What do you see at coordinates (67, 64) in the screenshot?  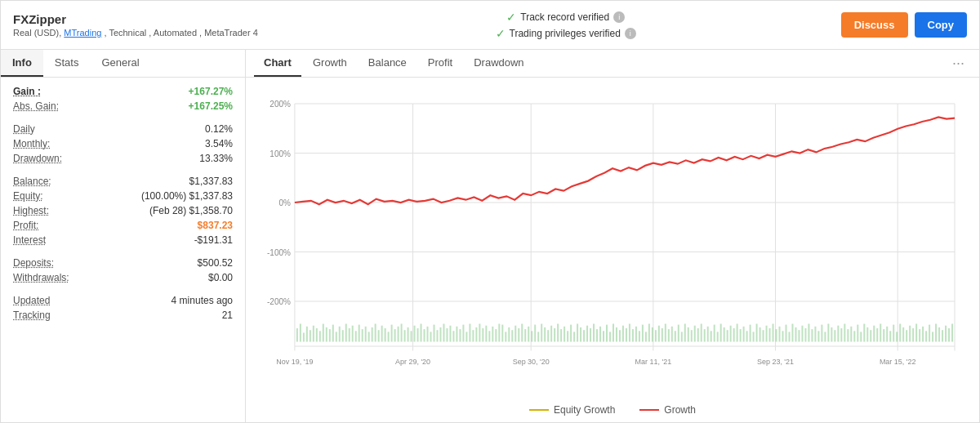 I see `tab-stats: Stats` at bounding box center [67, 64].